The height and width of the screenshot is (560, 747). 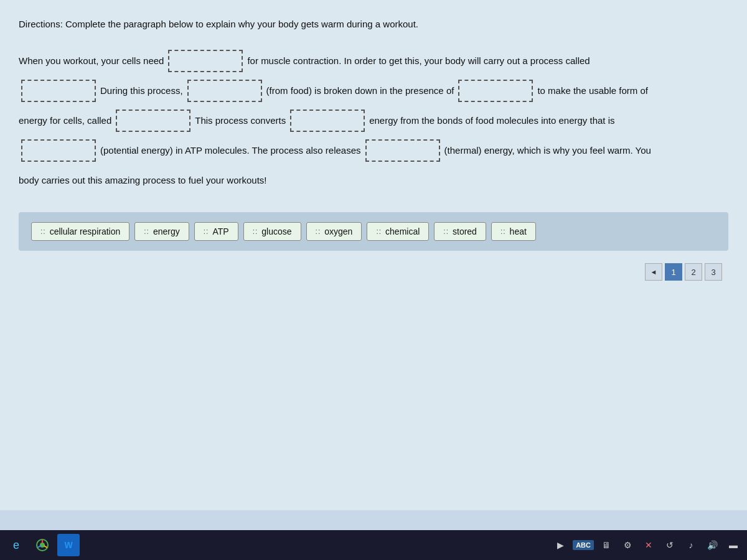 I want to click on line1-text2: for muscle contraction. In order to get …, so click(x=418, y=61).